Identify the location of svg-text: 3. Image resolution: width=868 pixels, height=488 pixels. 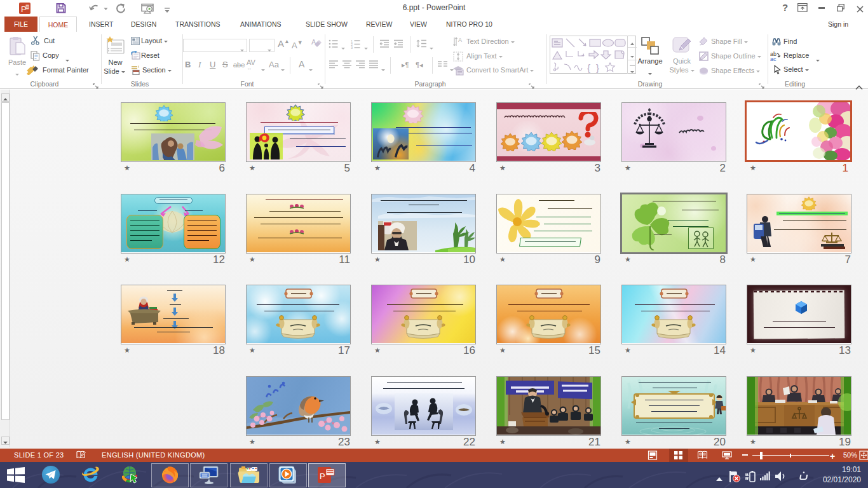
(352, 47).